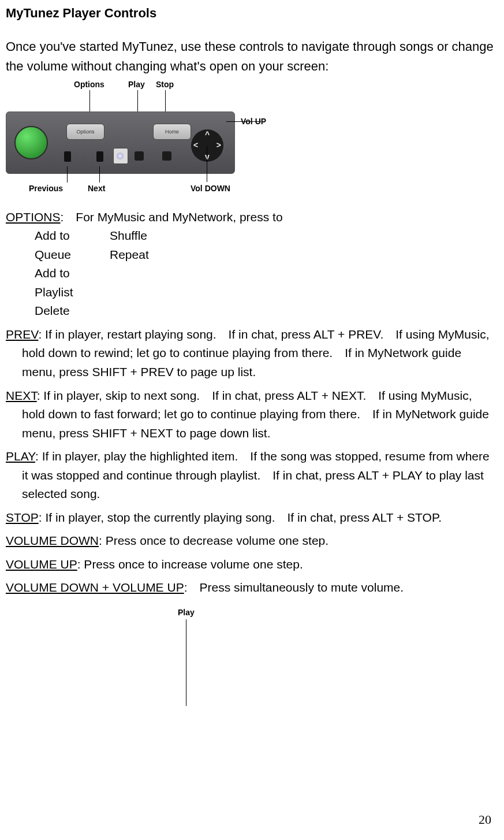  I want to click on options-item: Add to Playlist, so click(61, 283).